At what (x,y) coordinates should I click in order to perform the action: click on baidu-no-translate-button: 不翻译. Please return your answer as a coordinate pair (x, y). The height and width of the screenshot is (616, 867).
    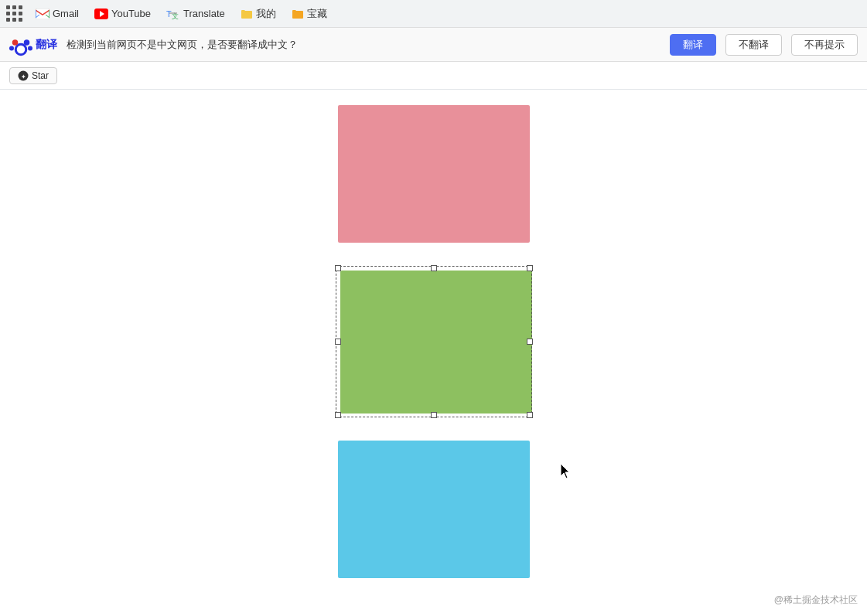
    Looking at the image, I should click on (753, 45).